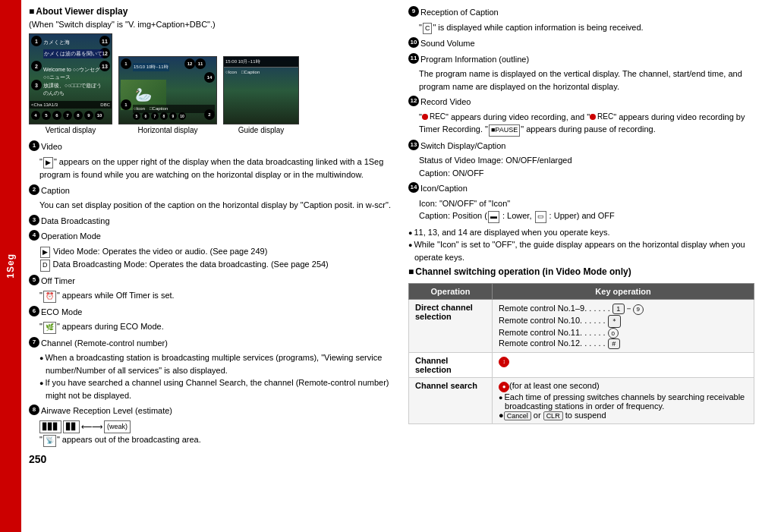 The width and height of the screenshot is (762, 532). Describe the element at coordinates (581, 28) in the screenshot. I see `item-9-text: "C" is displayed while caption informati…` at that location.